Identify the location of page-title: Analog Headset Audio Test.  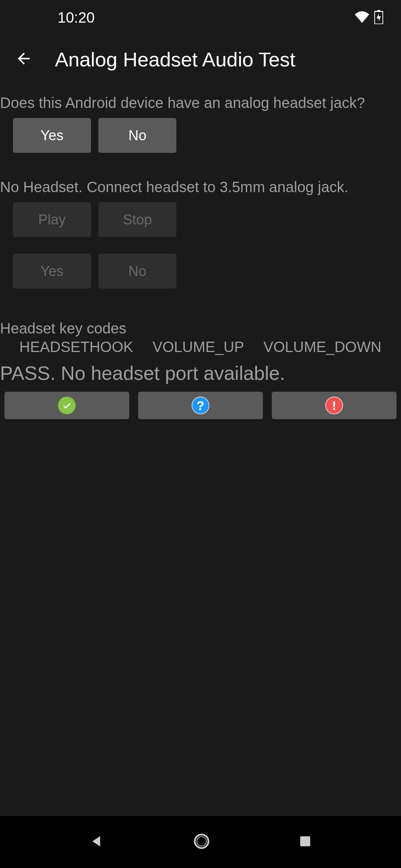
(175, 59).